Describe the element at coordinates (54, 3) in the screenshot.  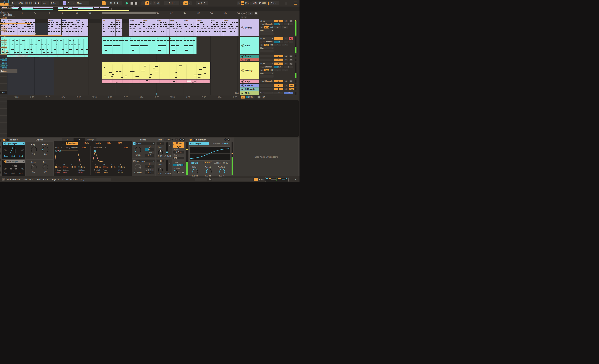
I see `quantize-menu: 1 Bar▼` at that location.